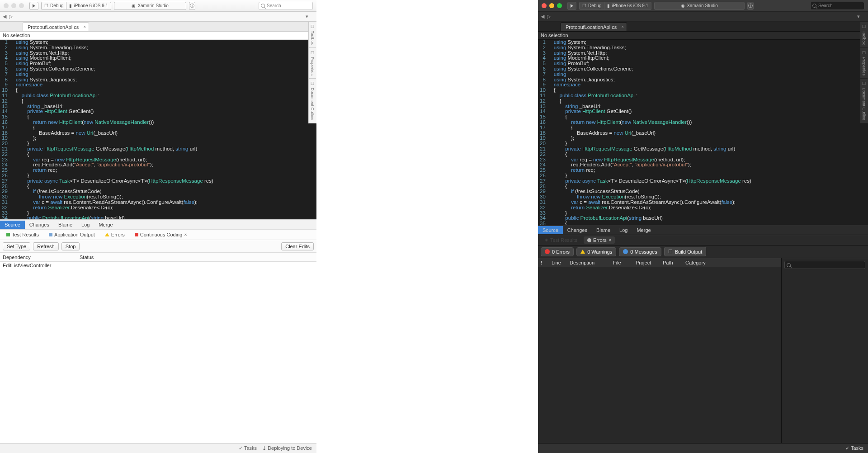  I want to click on pad-test-results: ✶ Test Results, so click(561, 241).